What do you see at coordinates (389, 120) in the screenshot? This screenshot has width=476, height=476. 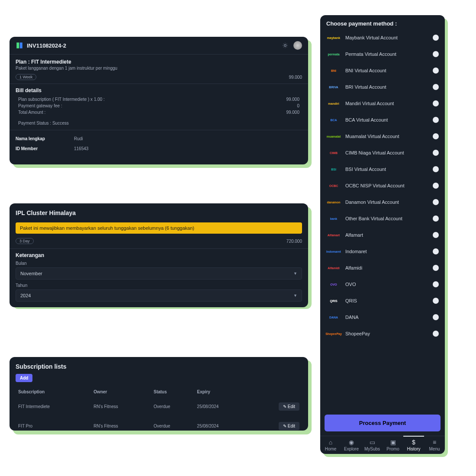 I see `bank-name: BCA Virtual Account` at bounding box center [389, 120].